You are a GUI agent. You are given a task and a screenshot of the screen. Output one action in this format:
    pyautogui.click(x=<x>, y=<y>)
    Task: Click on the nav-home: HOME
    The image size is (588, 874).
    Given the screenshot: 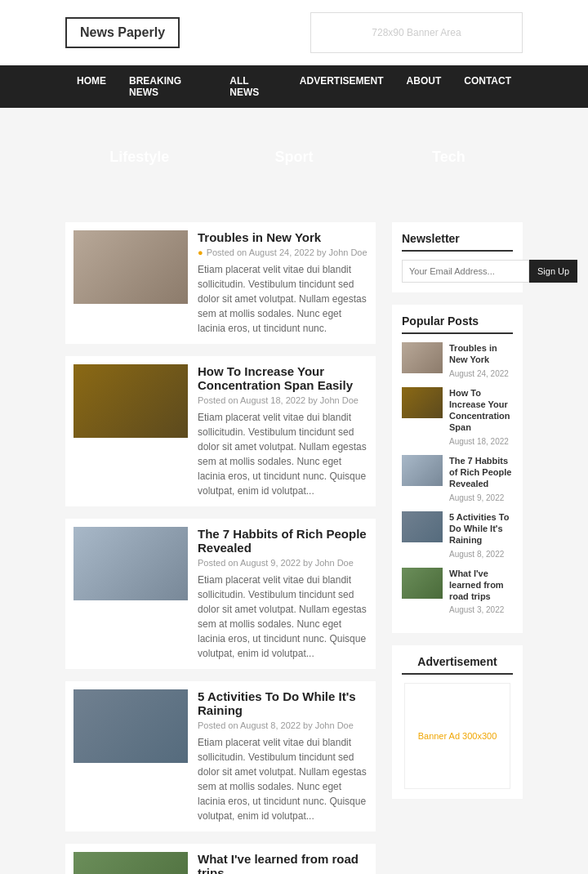 What is the action you would take?
    pyautogui.click(x=91, y=87)
    